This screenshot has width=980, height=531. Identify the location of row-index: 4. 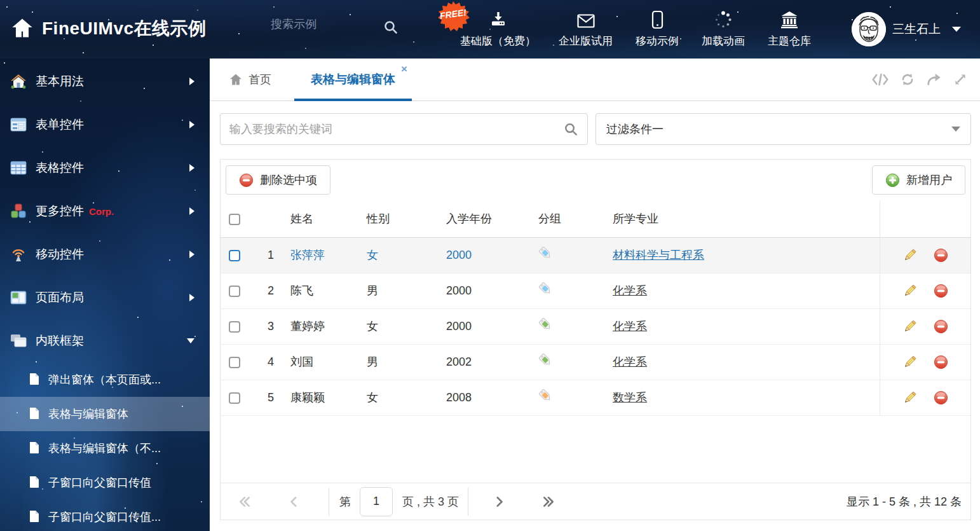
(266, 362).